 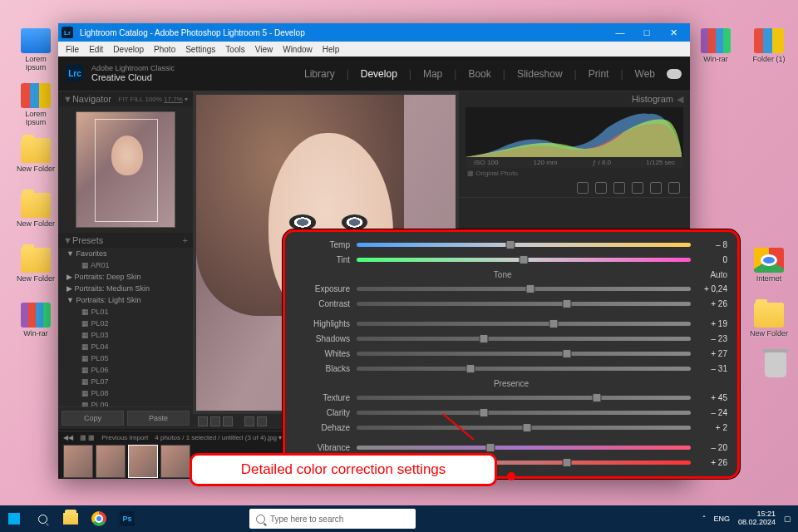 What do you see at coordinates (36, 105) in the screenshot?
I see `desktop-icon-lorem2: Lorem Ipsum` at bounding box center [36, 105].